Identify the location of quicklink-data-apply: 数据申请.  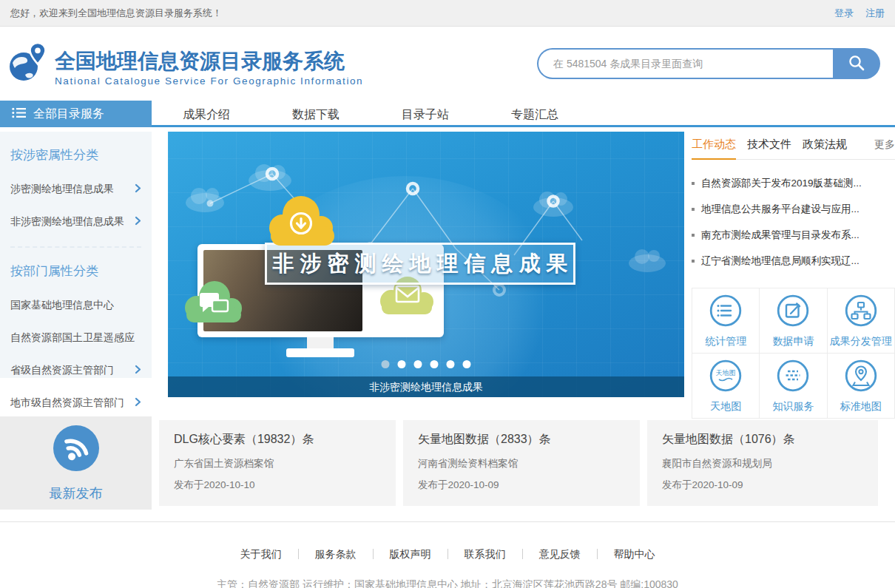
(793, 321).